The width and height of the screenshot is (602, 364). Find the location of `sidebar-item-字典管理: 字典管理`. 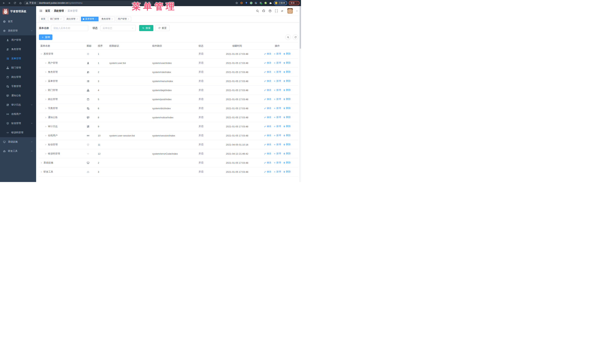

sidebar-item-字典管理: 字典管理 is located at coordinates (18, 86).